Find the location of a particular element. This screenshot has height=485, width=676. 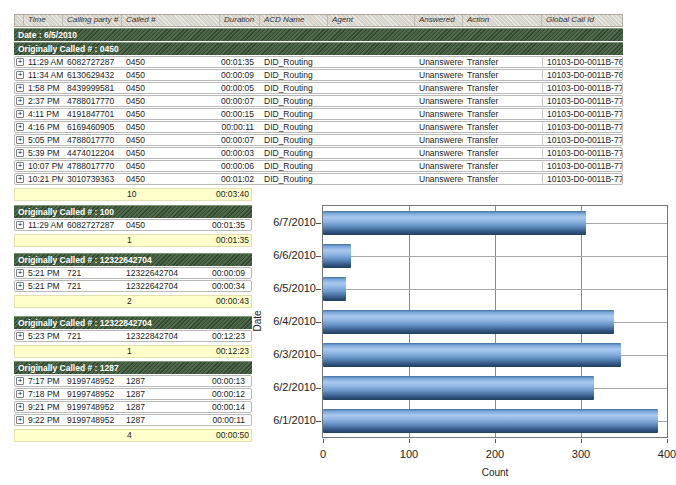

x-tick-label: 300 is located at coordinates (581, 454).